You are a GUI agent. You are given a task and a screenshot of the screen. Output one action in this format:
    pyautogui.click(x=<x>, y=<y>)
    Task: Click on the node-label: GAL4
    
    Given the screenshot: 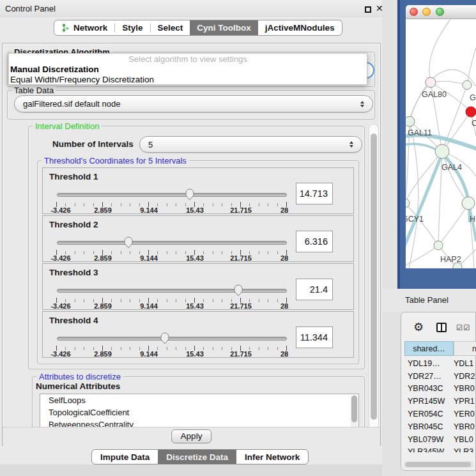 What is the action you would take?
    pyautogui.click(x=452, y=167)
    